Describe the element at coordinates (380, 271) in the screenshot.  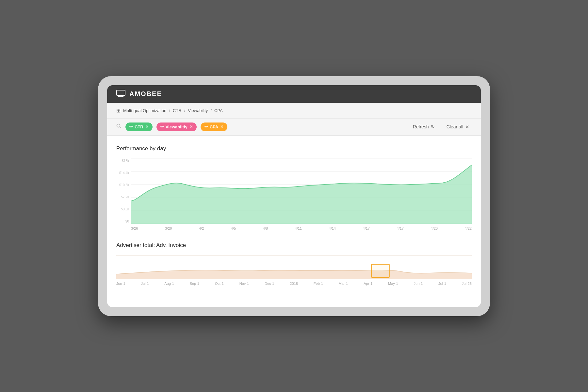
I see `adv-selection-box` at that location.